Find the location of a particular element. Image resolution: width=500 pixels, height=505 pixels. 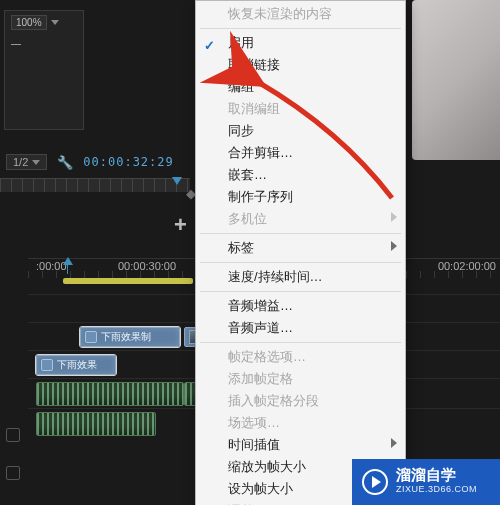

watermark-title: 溜溜自学 is located at coordinates (436, 475).